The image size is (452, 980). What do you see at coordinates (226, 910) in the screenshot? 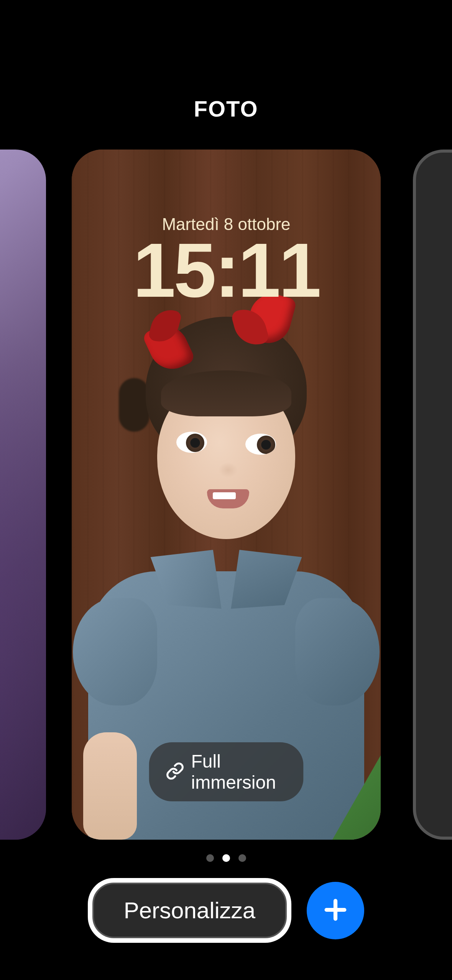
I see `bottom-toolbar: Personalizza` at bounding box center [226, 910].